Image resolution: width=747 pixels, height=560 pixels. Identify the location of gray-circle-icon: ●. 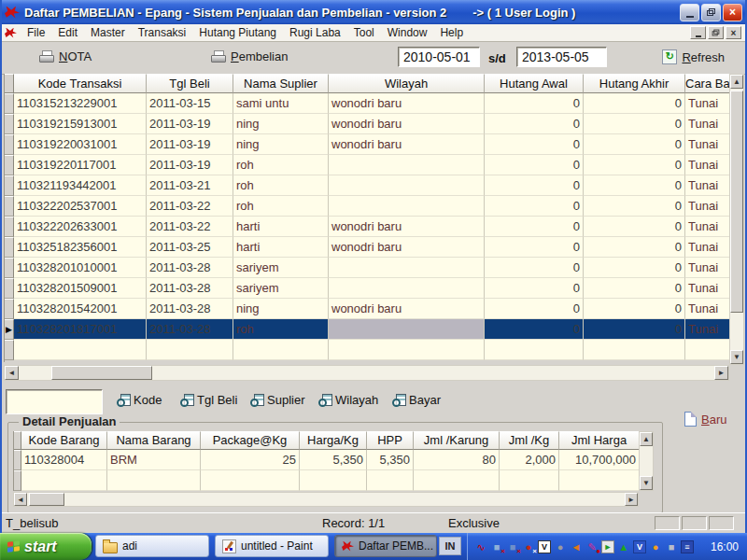
(560, 547).